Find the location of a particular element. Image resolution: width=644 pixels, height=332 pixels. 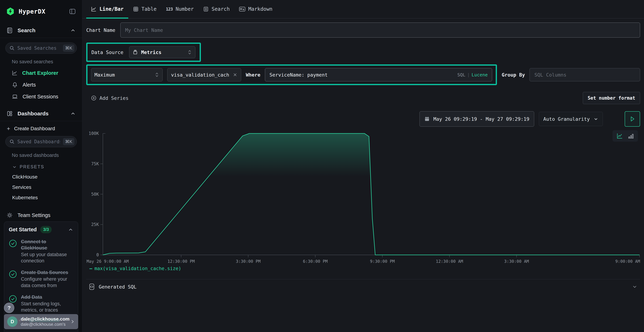

granularity-value: Auto Granularity is located at coordinates (566, 119).